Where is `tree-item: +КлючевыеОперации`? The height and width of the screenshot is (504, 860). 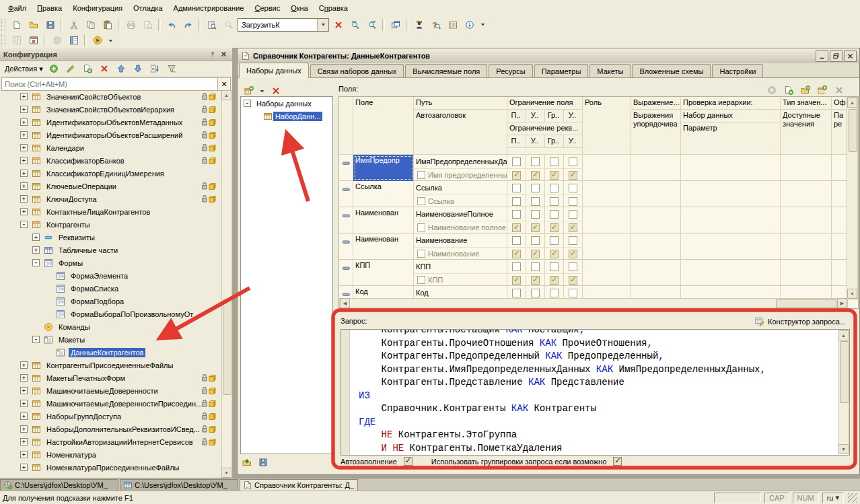
tree-item: +КлючевыеОперации is located at coordinates (111, 186).